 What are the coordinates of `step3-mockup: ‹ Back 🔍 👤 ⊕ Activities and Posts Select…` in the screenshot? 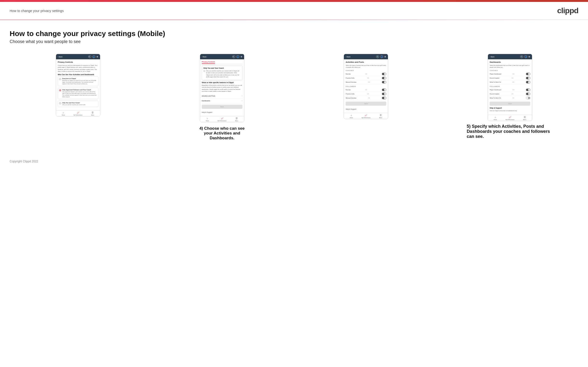 It's located at (366, 86).